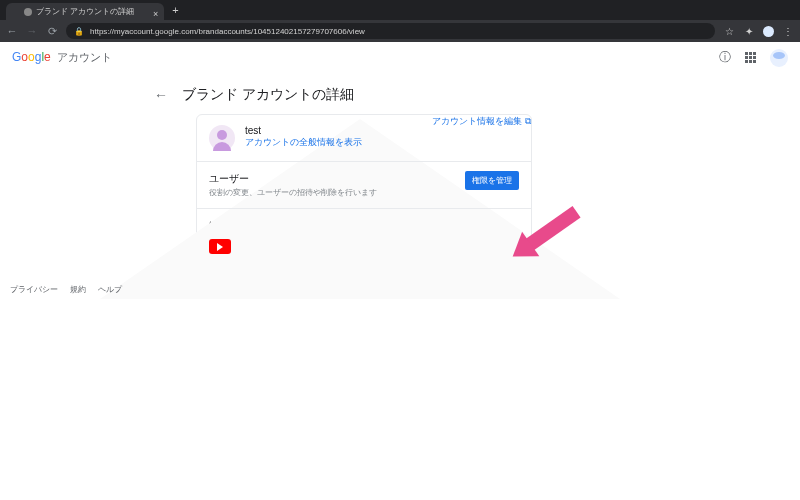  Describe the element at coordinates (750, 58) in the screenshot. I see `apps-grid-icon` at that location.